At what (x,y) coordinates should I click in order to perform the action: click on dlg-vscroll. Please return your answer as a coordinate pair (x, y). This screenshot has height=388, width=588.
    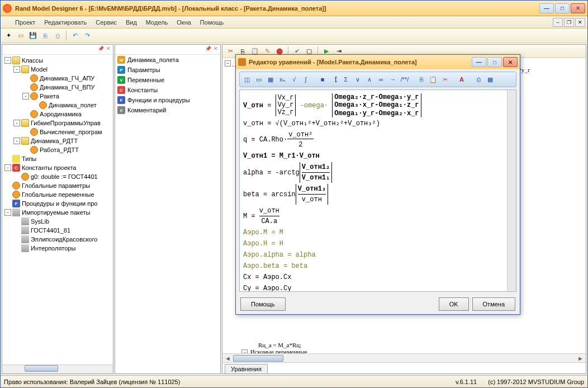
    Looking at the image, I should click on (511, 191).